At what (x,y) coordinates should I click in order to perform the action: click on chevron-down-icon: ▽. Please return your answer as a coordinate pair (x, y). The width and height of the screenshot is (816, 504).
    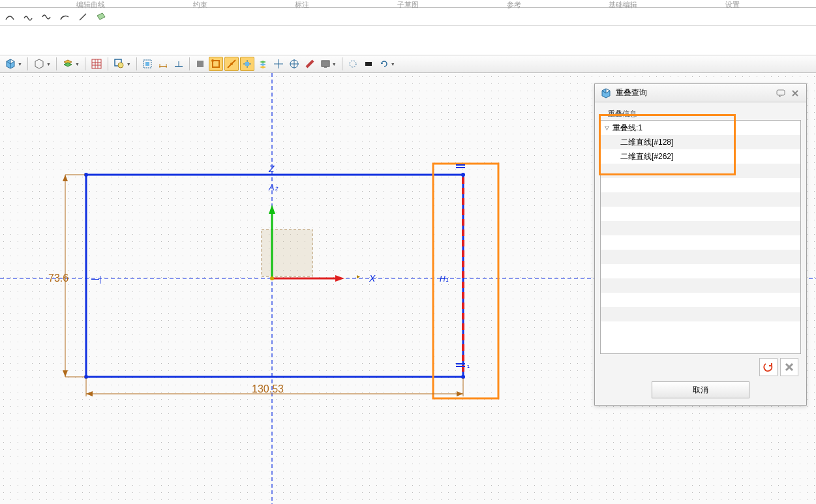
    Looking at the image, I should click on (609, 128).